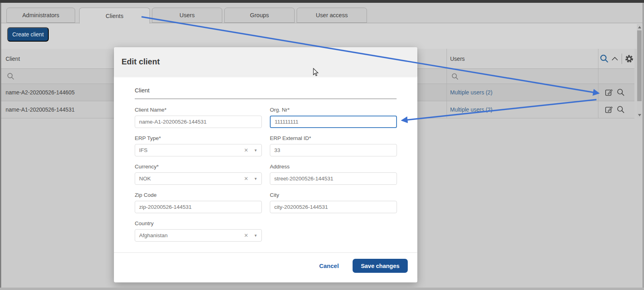 This screenshot has width=644, height=290. Describe the element at coordinates (198, 174) in the screenshot. I see `currency-field: Currency* NOK ✕ ▼` at that location.